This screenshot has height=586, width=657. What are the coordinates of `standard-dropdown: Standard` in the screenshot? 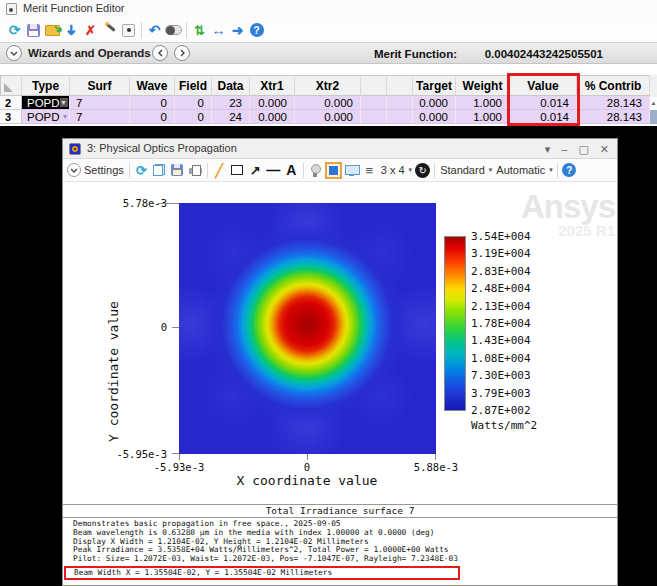 It's located at (462, 170).